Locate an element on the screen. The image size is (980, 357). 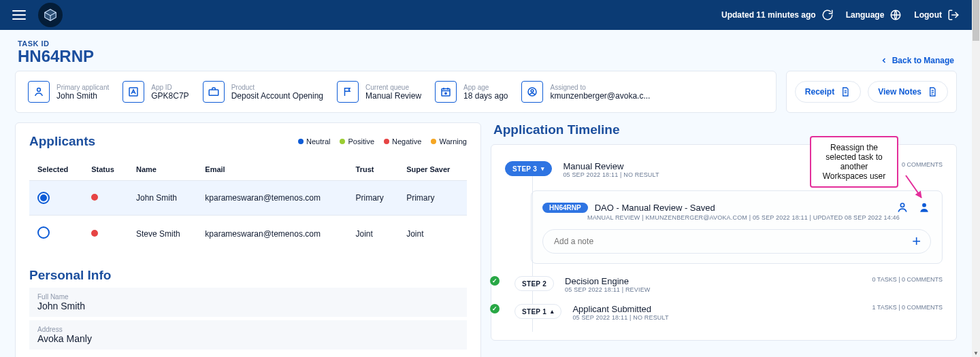
table-row: Steve Smith kparameswaran@temenos.com Jo… is located at coordinates (248, 234).